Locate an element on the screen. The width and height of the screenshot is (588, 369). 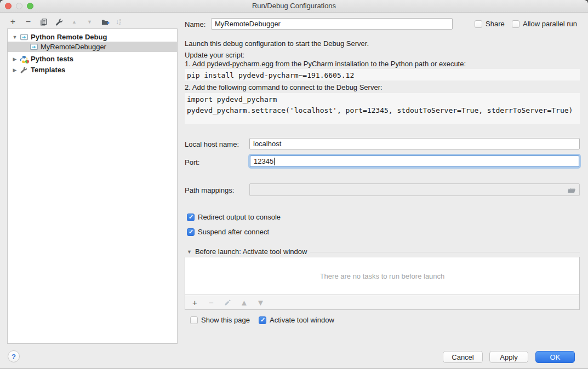
description-text: Launch this debug configuration to start… is located at coordinates (277, 44).